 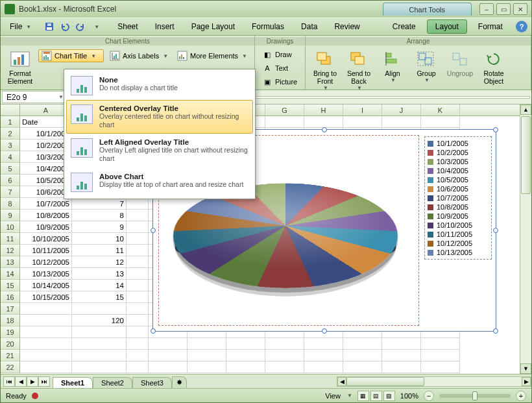 I want to click on scroll-right-arrow: ▶, so click(x=526, y=382).